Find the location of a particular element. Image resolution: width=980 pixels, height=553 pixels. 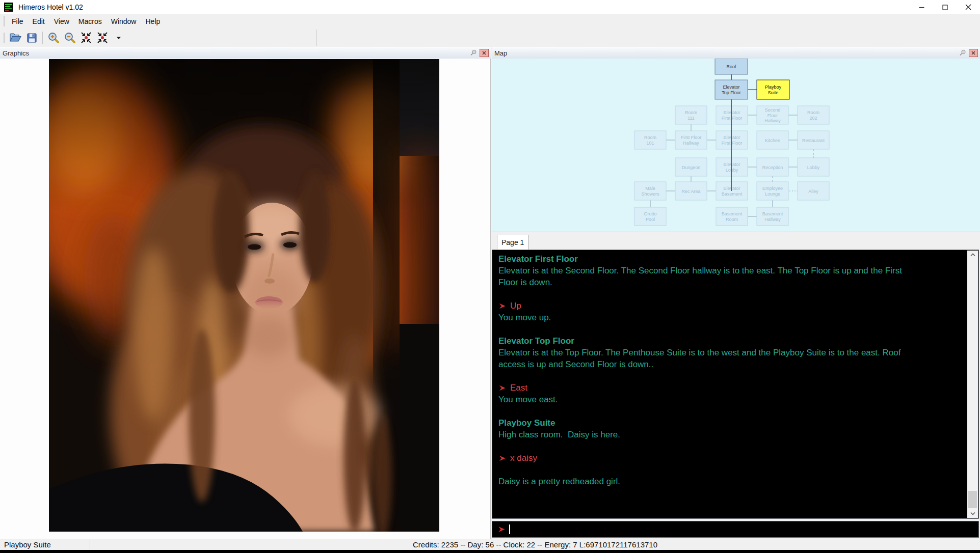

zoom-out-button is located at coordinates (70, 38).